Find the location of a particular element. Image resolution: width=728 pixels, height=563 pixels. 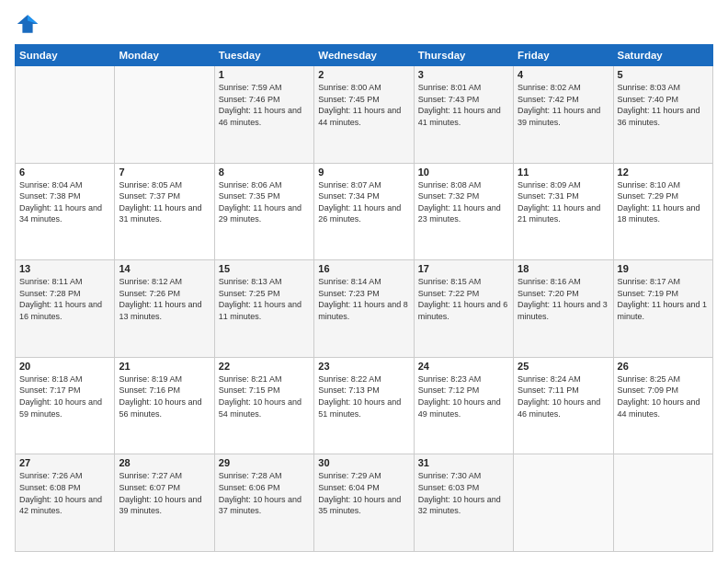

day-number: 7 is located at coordinates (164, 172).